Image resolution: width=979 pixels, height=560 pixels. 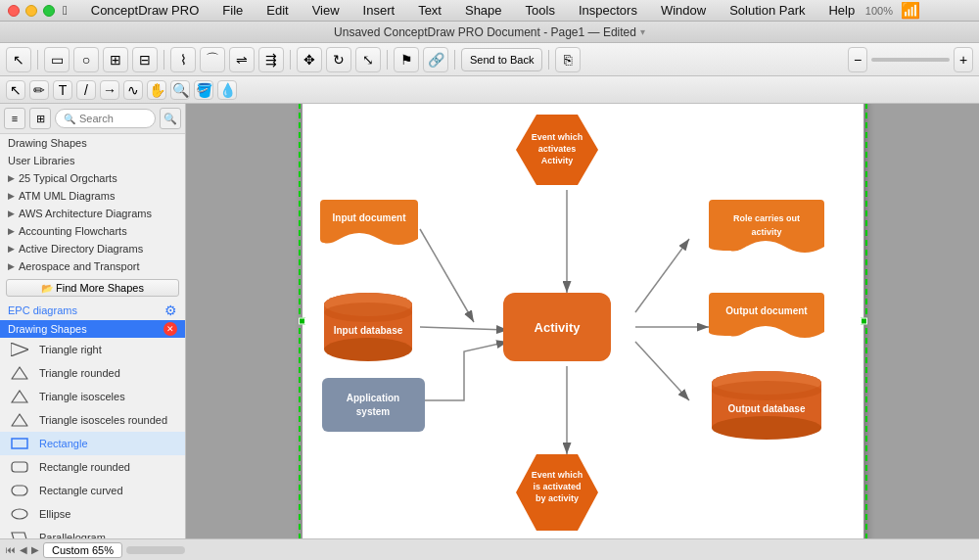 I want to click on menu-inspectors: Inspectors, so click(x=608, y=10).